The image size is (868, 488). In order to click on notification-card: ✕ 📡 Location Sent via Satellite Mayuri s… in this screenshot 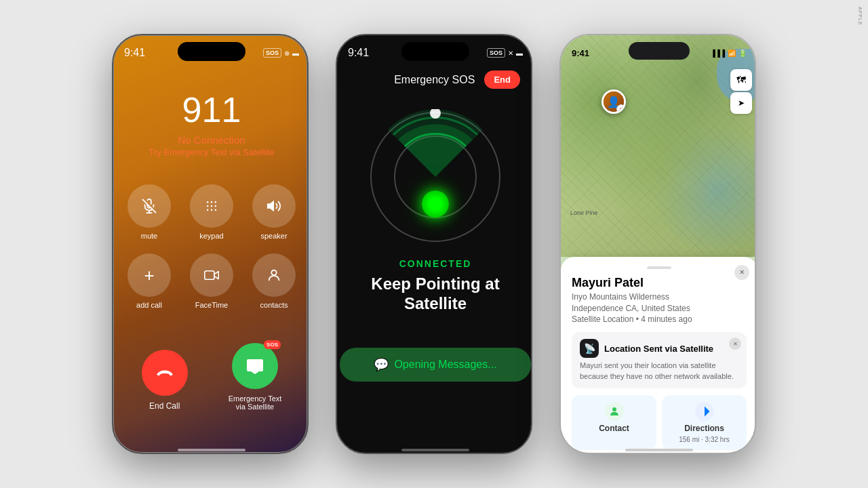, I will do `click(659, 361)`.